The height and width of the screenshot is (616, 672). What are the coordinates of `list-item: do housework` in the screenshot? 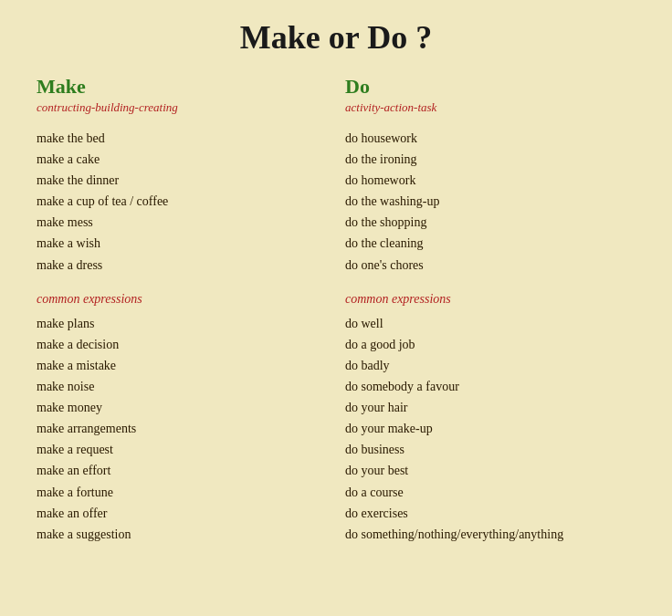 It's located at (490, 139).